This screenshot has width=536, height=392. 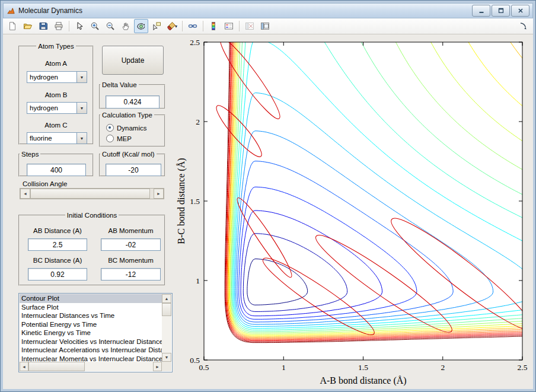 What do you see at coordinates (130, 274) in the screenshot?
I see `bc-momentum-field: -12` at bounding box center [130, 274].